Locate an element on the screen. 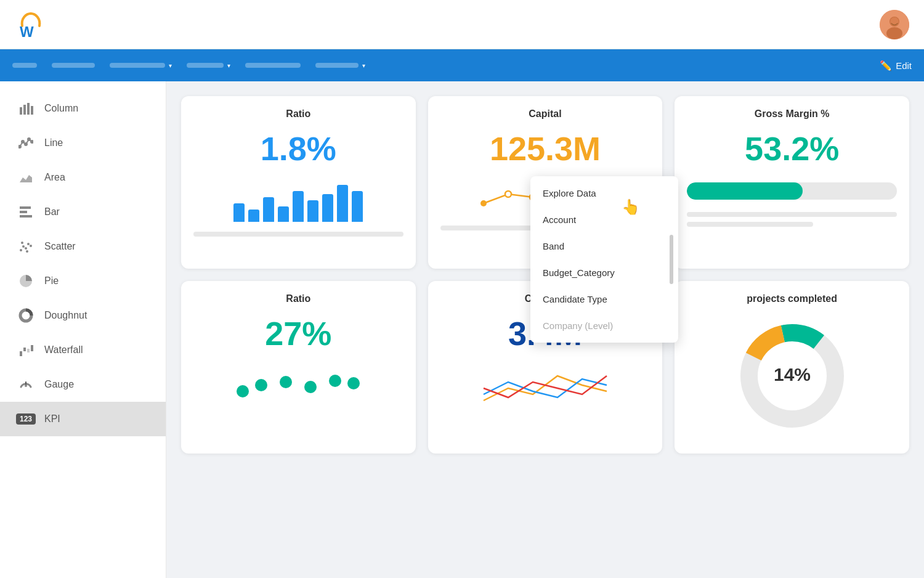 The width and height of the screenshot is (924, 578). bar-chart-icon is located at coordinates (26, 108).